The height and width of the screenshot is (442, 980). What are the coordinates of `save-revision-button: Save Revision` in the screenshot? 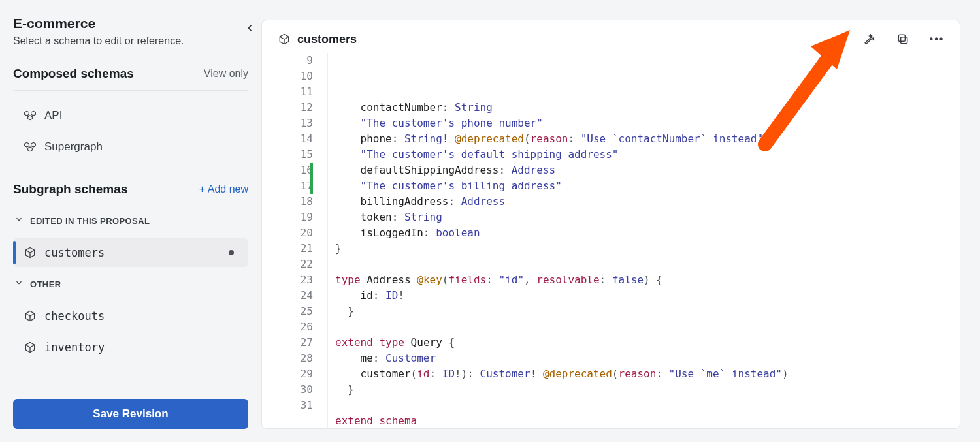 It's located at (131, 414).